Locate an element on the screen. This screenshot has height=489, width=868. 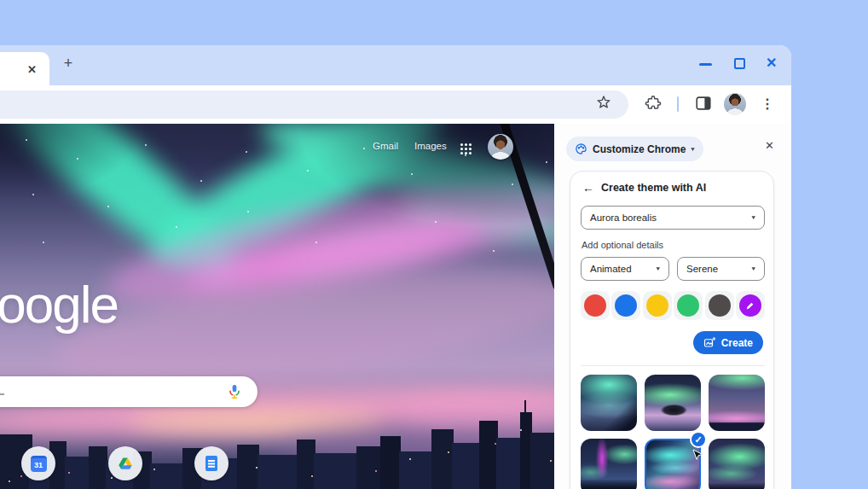
google-account-avatar is located at coordinates (501, 147).